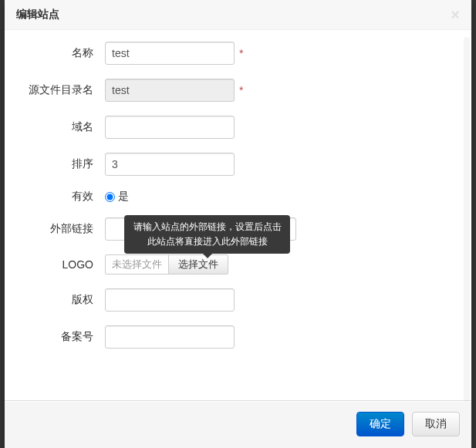  What do you see at coordinates (123, 197) in the screenshot?
I see `enabled-yes-label: 是` at bounding box center [123, 197].